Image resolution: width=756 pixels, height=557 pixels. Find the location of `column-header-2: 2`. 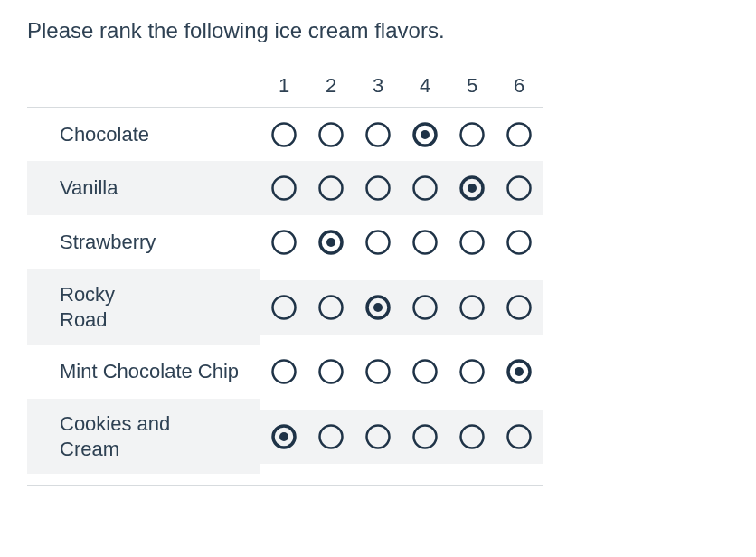

column-header-2: 2 is located at coordinates (331, 86).